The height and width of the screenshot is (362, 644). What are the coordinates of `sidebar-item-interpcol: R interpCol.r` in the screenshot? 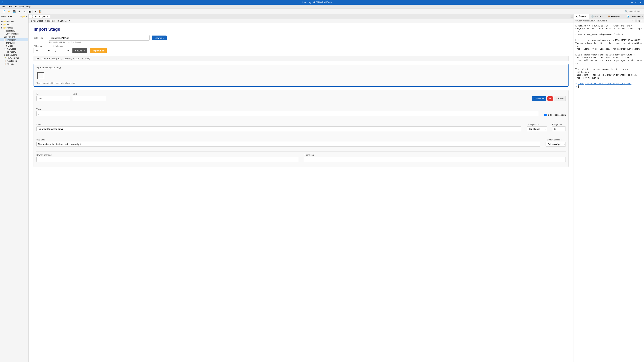 It's located at (14, 43).